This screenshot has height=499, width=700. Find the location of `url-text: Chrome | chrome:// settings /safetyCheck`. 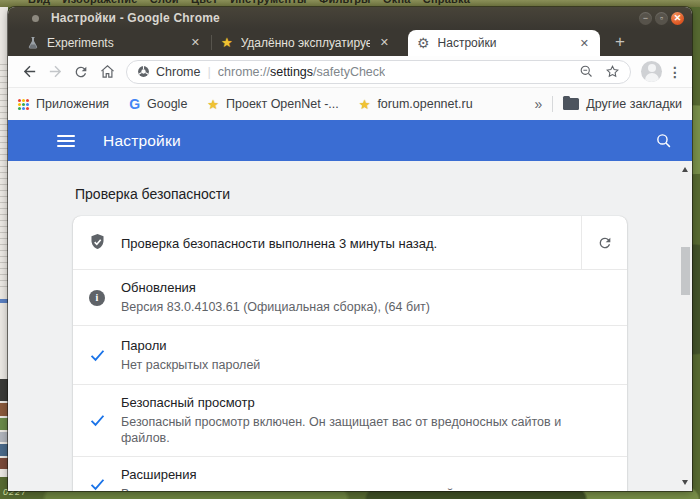

url-text: Chrome | chrome:// settings /safetyCheck is located at coordinates (268, 72).